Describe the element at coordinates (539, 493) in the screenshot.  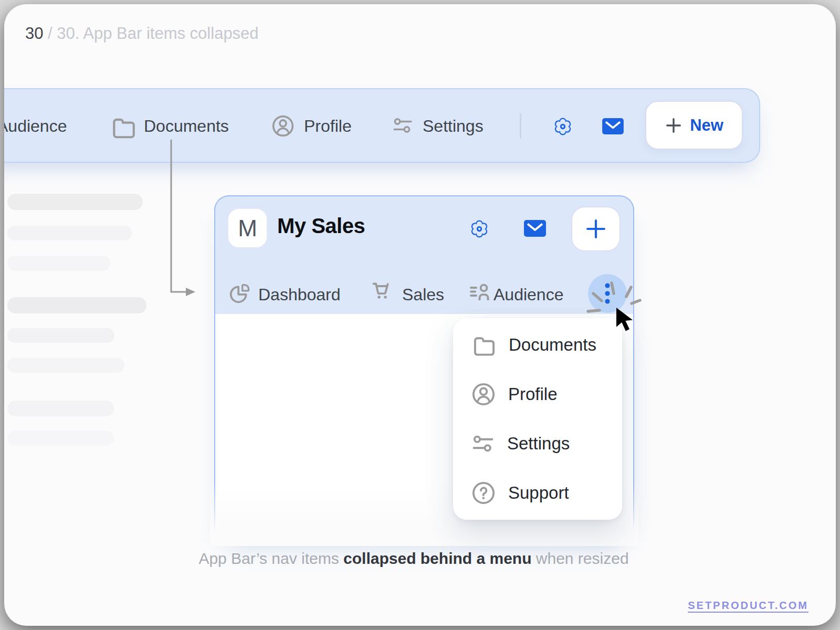
I see `menu-item-label: Support` at that location.